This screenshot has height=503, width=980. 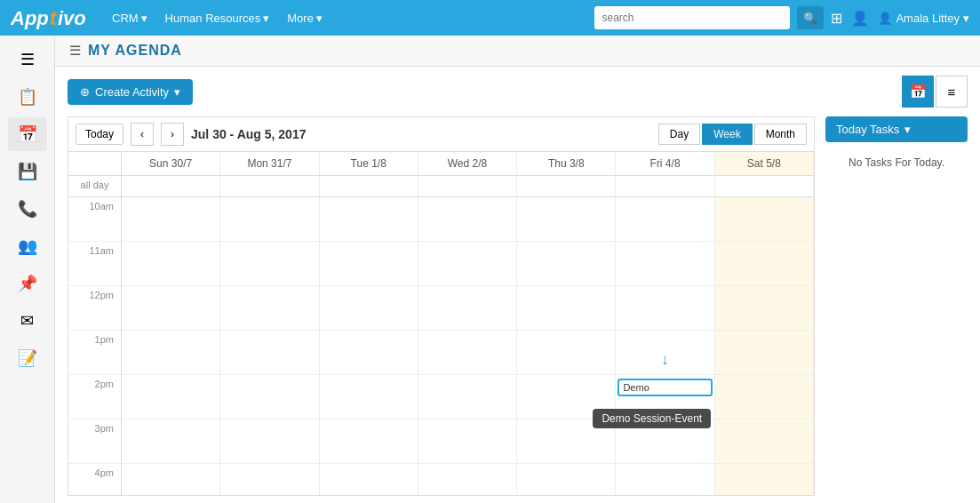 What do you see at coordinates (764, 441) in the screenshot?
I see `cell-3pm-sat` at bounding box center [764, 441].